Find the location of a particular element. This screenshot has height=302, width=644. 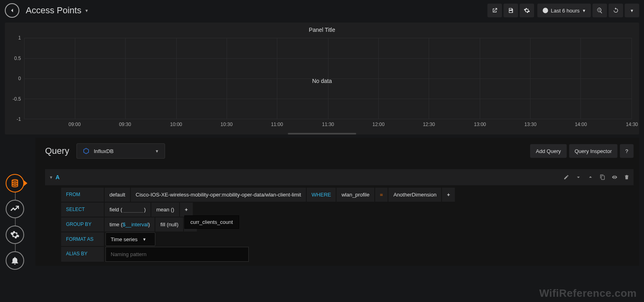

time-close: ) is located at coordinates (149, 225).